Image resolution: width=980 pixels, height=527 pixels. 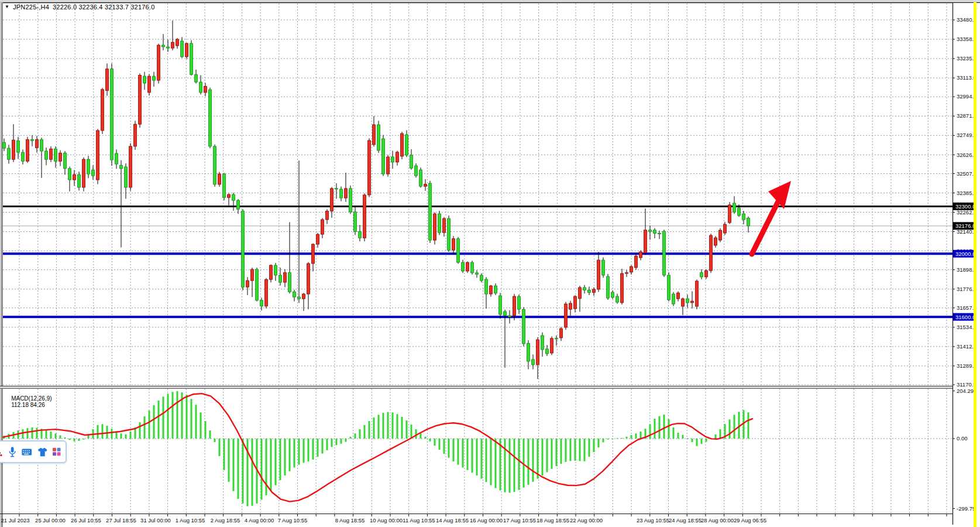 What do you see at coordinates (964, 226) in the screenshot?
I see `price-badge: 32176.0` at bounding box center [964, 226].